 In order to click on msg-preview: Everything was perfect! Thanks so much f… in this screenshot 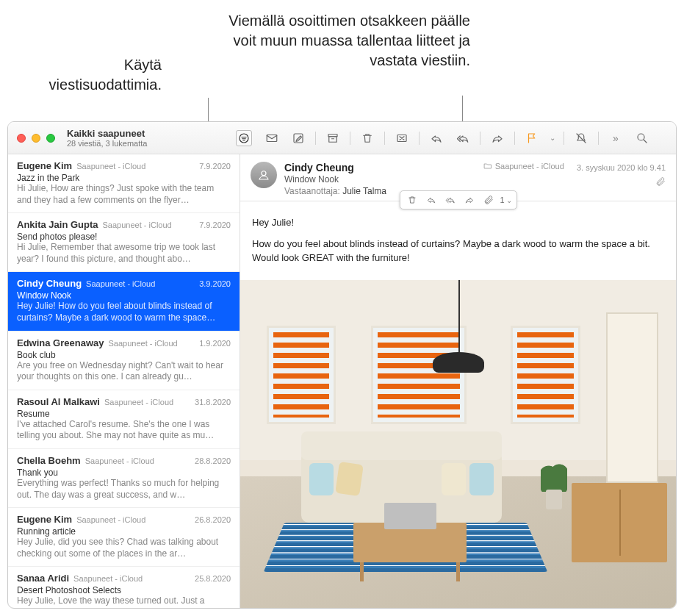, I will do `click(123, 490)`.